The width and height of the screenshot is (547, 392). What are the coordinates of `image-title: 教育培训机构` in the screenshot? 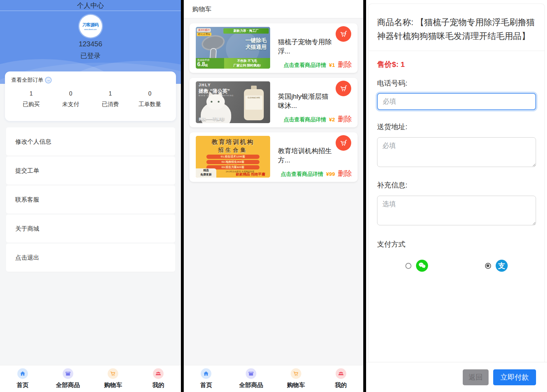 It's located at (233, 142).